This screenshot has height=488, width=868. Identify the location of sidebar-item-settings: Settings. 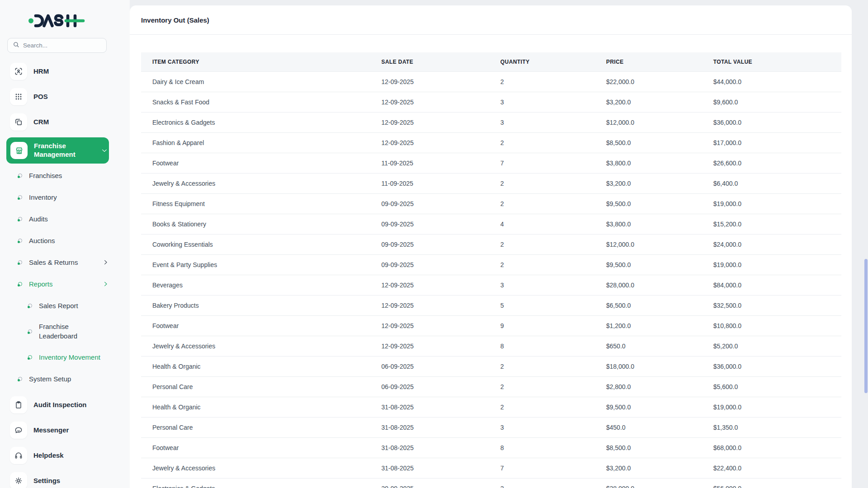
(58, 479).